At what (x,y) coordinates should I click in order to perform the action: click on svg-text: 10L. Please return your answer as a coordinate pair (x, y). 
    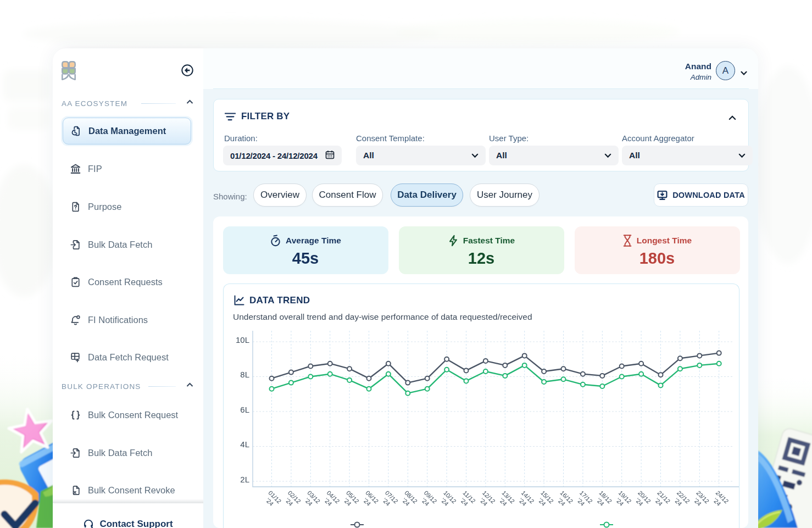
    Looking at the image, I should click on (243, 340).